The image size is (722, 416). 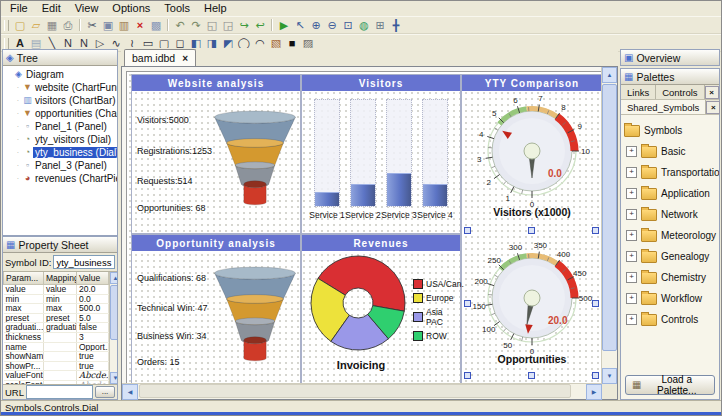 What do you see at coordinates (670, 194) in the screenshot?
I see `palette-folder-application: +Application` at bounding box center [670, 194].